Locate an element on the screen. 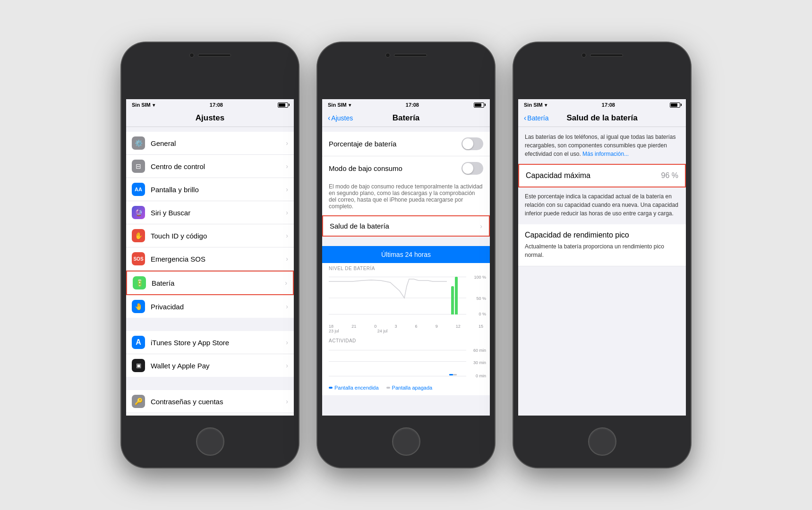 Image resolution: width=812 pixels, height=510 pixels. list-item-emergencia: SOS Emergencia SOS › is located at coordinates (210, 259).